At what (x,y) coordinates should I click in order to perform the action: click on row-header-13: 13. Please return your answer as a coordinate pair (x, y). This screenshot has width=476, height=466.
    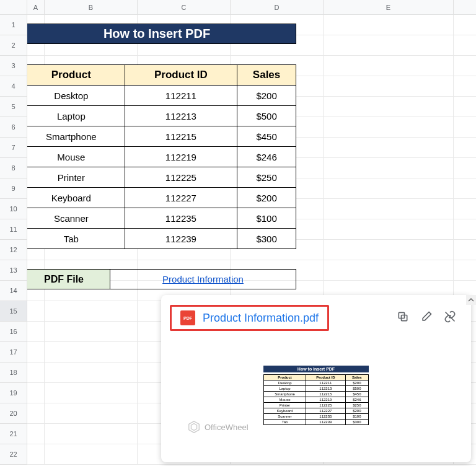
    Looking at the image, I should click on (14, 270).